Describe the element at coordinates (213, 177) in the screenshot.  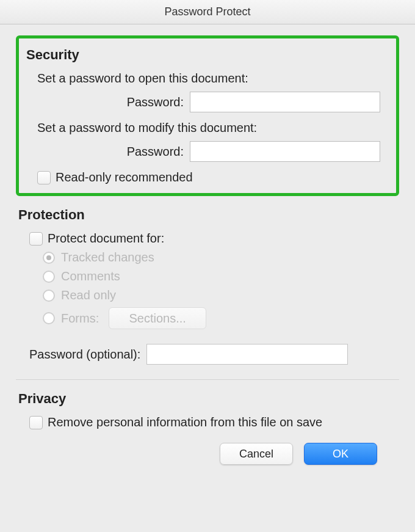
I see `readonly-row: Read-only recommended` at that location.